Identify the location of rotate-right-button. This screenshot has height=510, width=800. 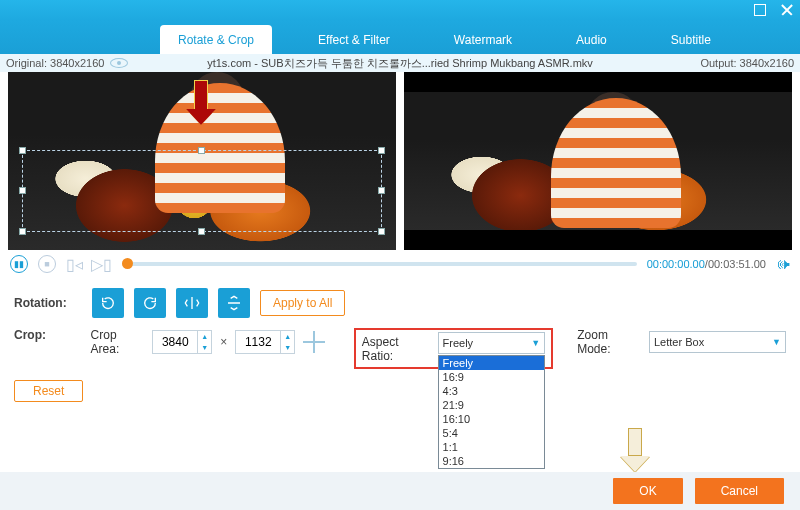
(150, 303).